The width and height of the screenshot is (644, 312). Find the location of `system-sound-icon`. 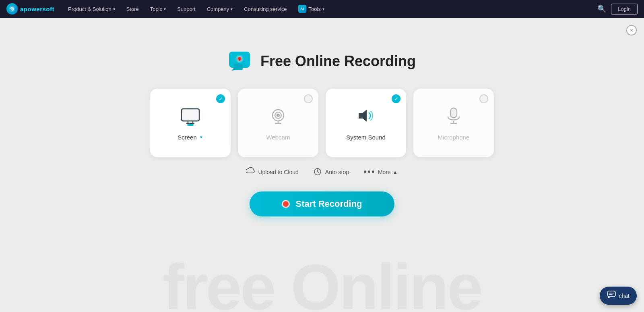

system-sound-icon is located at coordinates (366, 117).